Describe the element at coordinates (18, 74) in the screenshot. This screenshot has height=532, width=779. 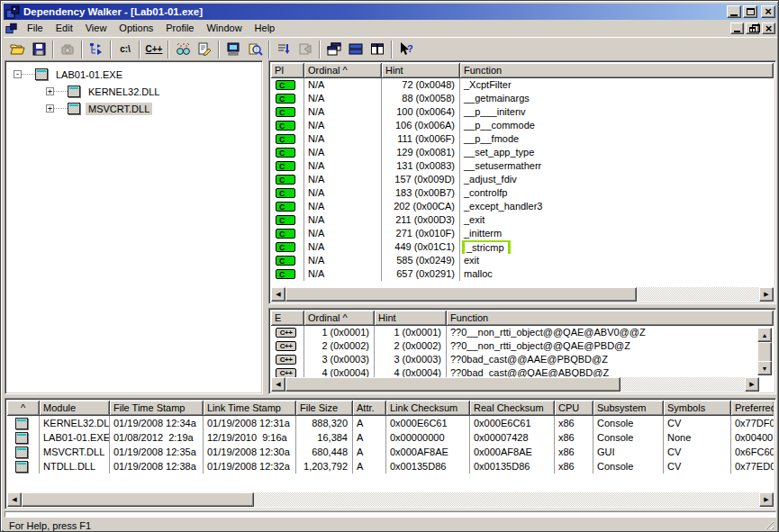
I see `tree-expander: -` at that location.